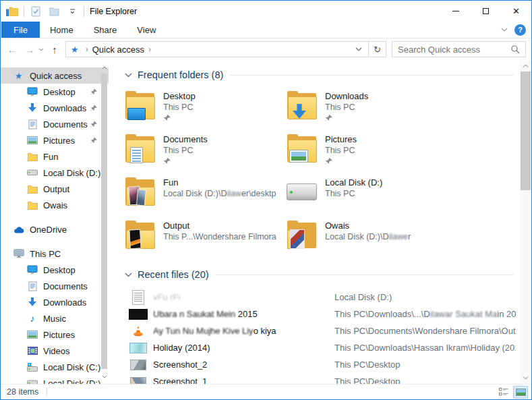  Describe the element at coordinates (320, 331) in the screenshot. I see `recent-file-row: Ay Tun Nu Mujhe Kive Liyo kiya This PC\D…` at that location.